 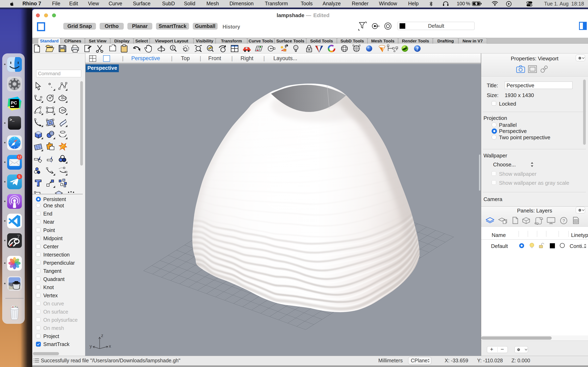 I want to click on svg-text: PC, so click(x=14, y=103).